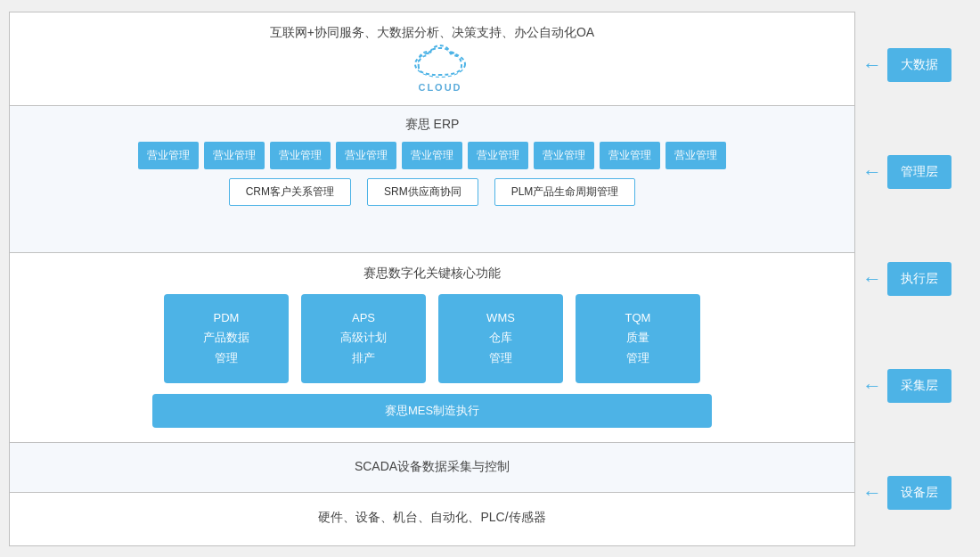  Describe the element at coordinates (234, 155) in the screenshot. I see `erp-btn-1: 营业管理` at that location.